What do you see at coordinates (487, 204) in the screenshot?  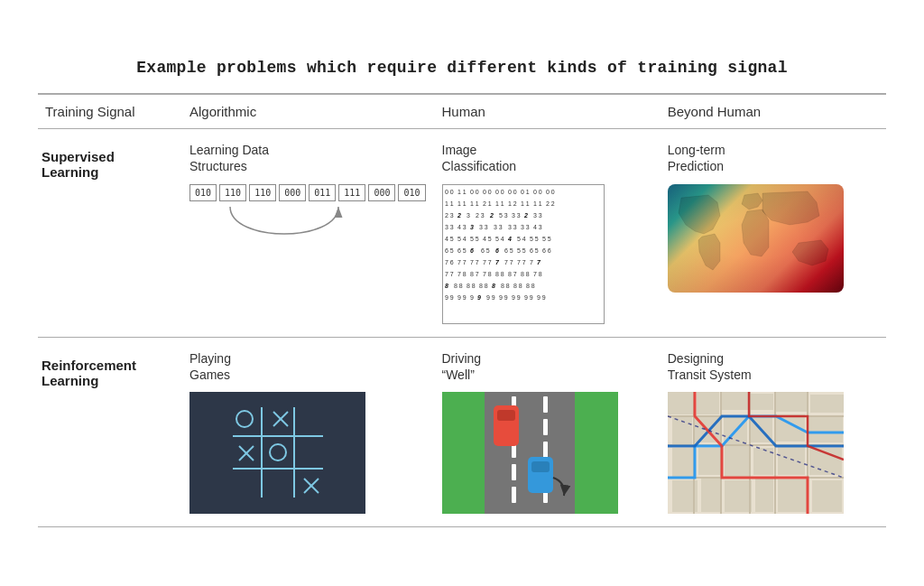 I see `svg-text: 2 1` at bounding box center [487, 204].